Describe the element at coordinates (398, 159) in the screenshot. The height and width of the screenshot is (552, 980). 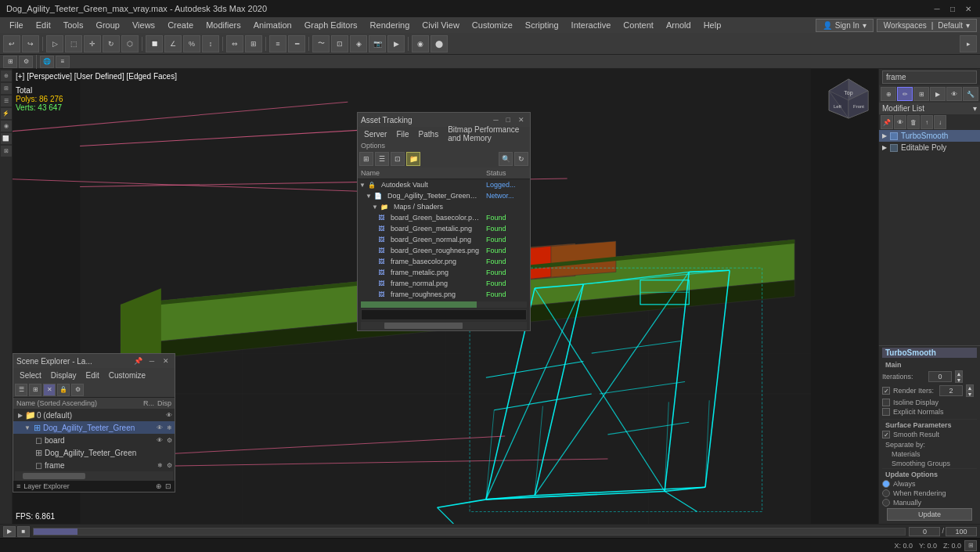
I see `at-tb-3: ⊡` at that location.